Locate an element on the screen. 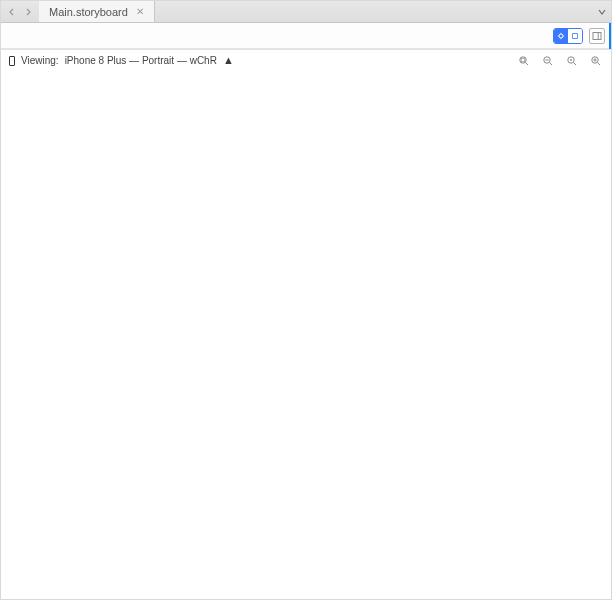 Image resolution: width=612 pixels, height=600 pixels. tab-bar: Main.storyboard ✕ is located at coordinates (306, 12).